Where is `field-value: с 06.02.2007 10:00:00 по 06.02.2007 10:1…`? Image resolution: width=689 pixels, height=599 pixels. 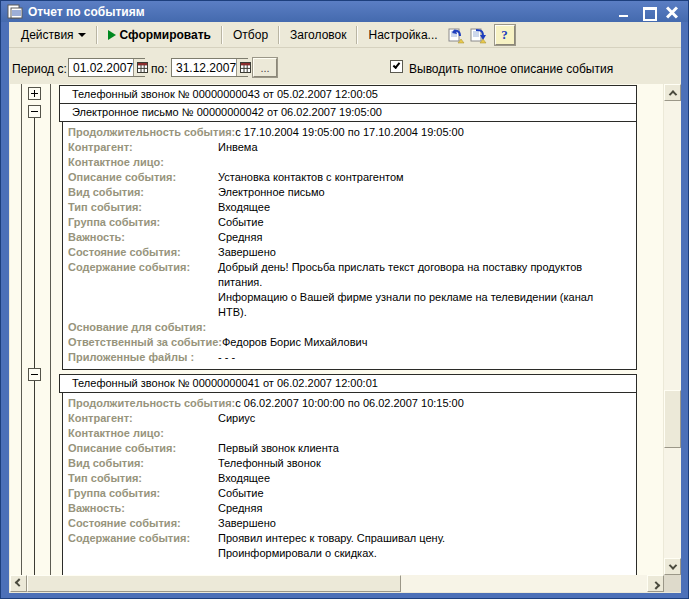
field-value: с 06.02.2007 10:00:00 по 06.02.2007 10:1… is located at coordinates (436, 404).